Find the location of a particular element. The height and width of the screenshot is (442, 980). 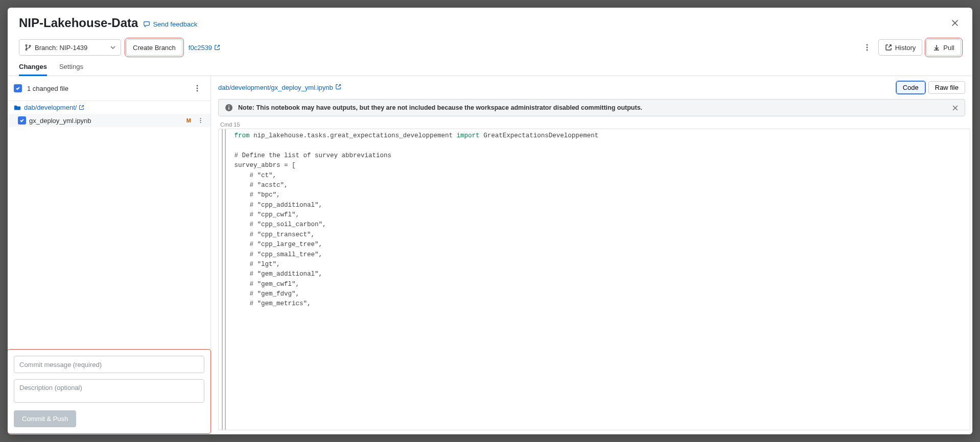

file-path-link: dab/development/gx_deploy_yml.ipynb is located at coordinates (280, 88).